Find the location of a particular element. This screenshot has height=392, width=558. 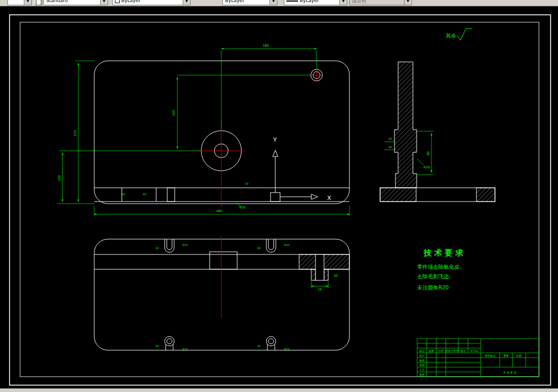

title-block-label: 签名 is located at coordinates (463, 351).